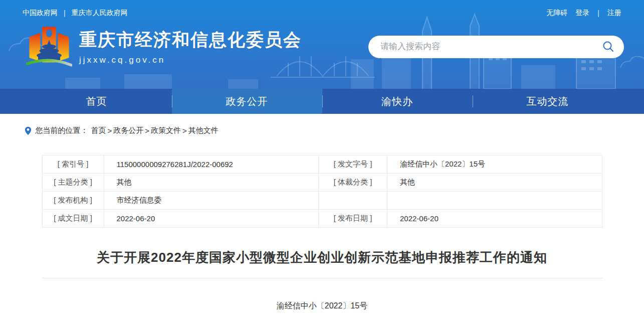 This screenshot has width=644, height=318. What do you see at coordinates (322, 219) in the screenshot?
I see `table-row: [ 成文日期 ] 2022-06-20 [ 发布日期 ] 2022-06-20` at bounding box center [322, 219].